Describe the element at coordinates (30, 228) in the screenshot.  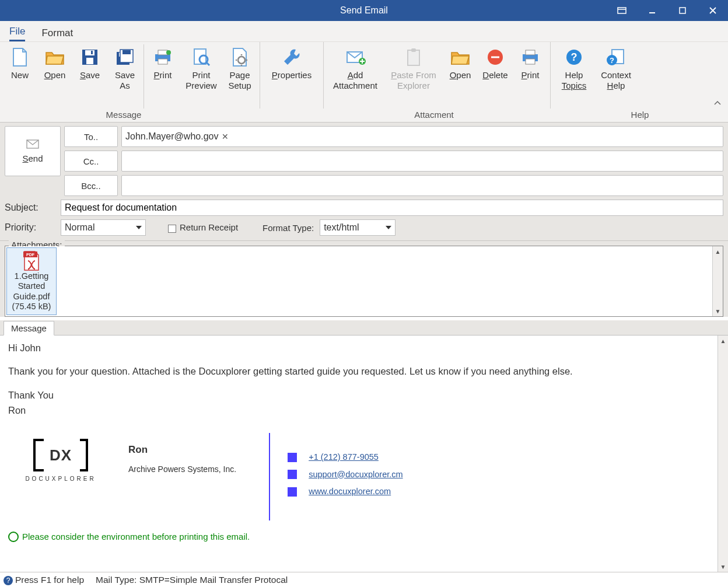
I see `priority-label: Priority:` at that location.